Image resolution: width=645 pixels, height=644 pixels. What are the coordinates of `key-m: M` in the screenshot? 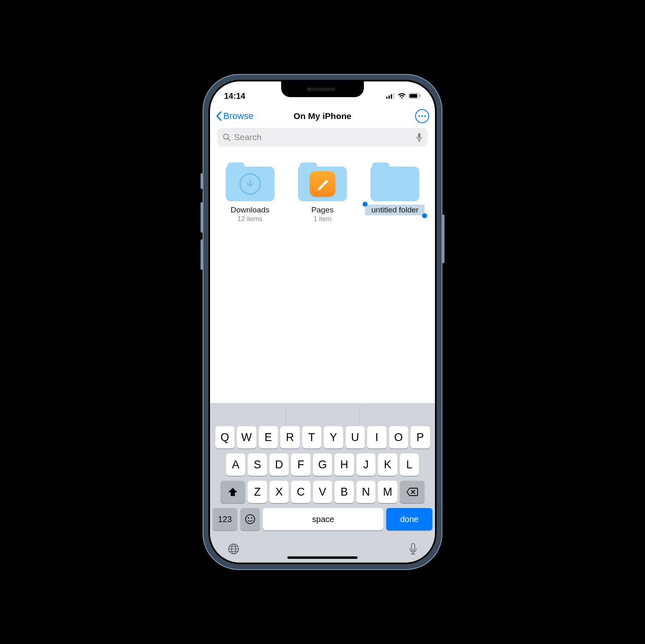 It's located at (388, 492).